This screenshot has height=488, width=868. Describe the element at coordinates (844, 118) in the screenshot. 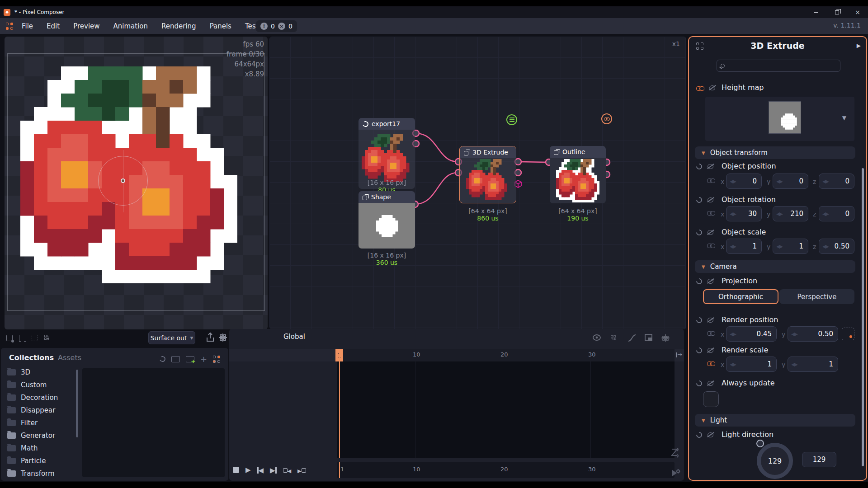

I see `chevron-down-icon: ▼` at that location.